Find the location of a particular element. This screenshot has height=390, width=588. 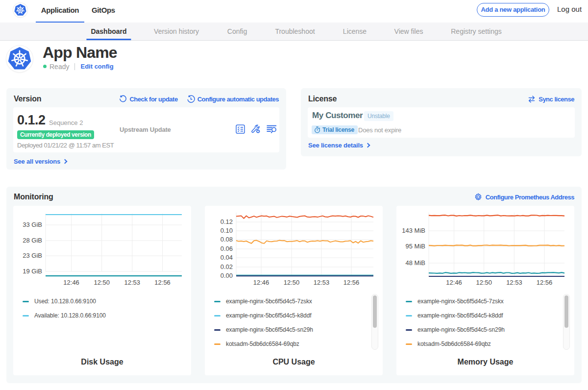

svg-text: 0.04 is located at coordinates (226, 258).